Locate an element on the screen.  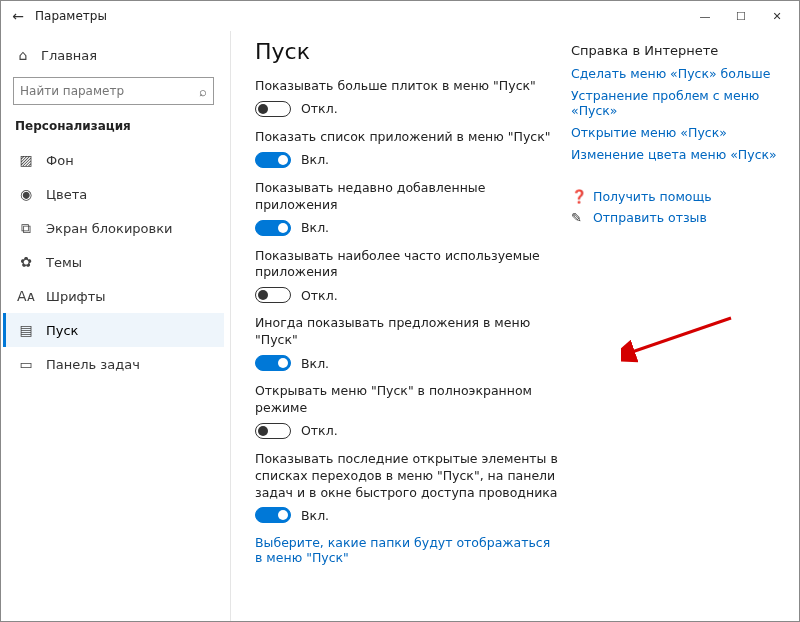
sidebar-item-label: Фон is located at coordinates (60, 160).